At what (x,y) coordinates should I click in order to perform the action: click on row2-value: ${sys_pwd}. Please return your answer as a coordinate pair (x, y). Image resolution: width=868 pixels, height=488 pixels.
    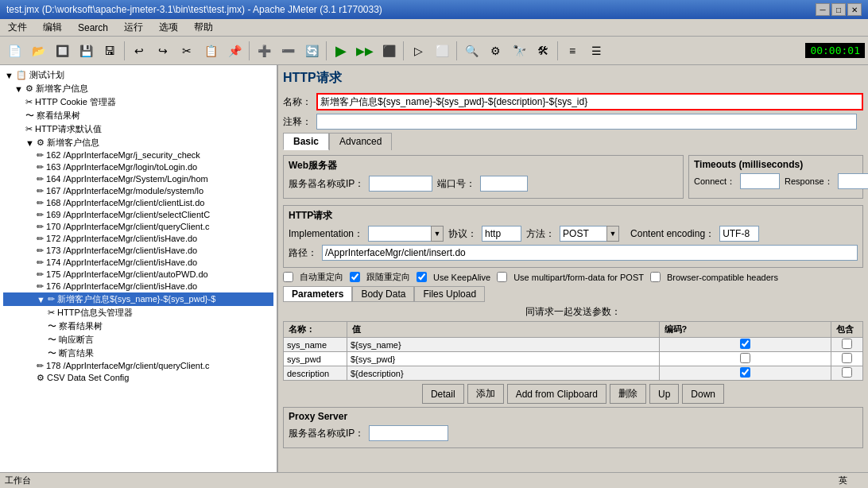
    Looking at the image, I should click on (504, 359).